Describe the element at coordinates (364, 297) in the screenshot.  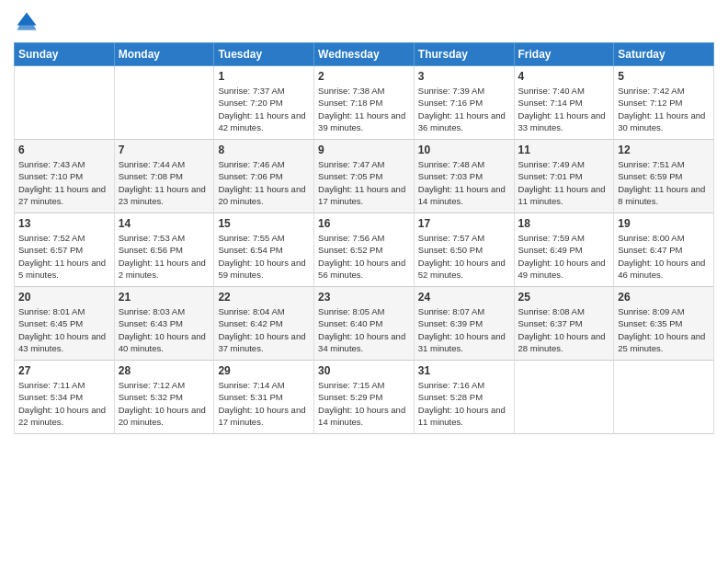
I see `day-number: 23` at that location.